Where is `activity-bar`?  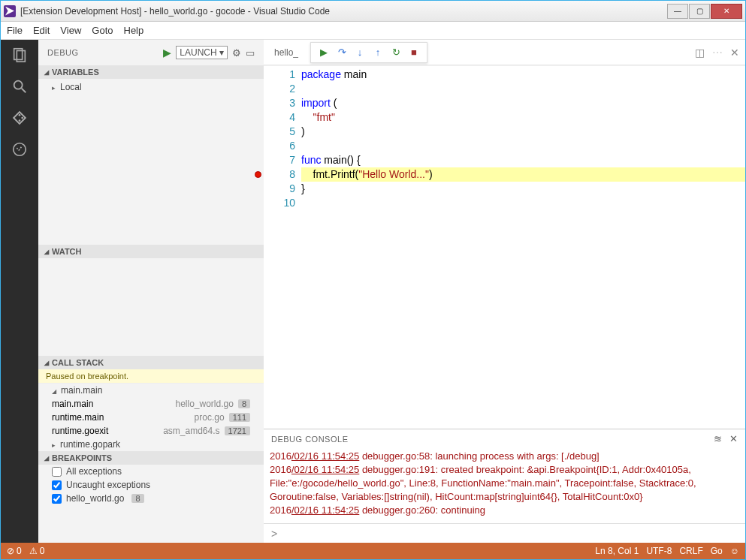 activity-bar is located at coordinates (20, 291).